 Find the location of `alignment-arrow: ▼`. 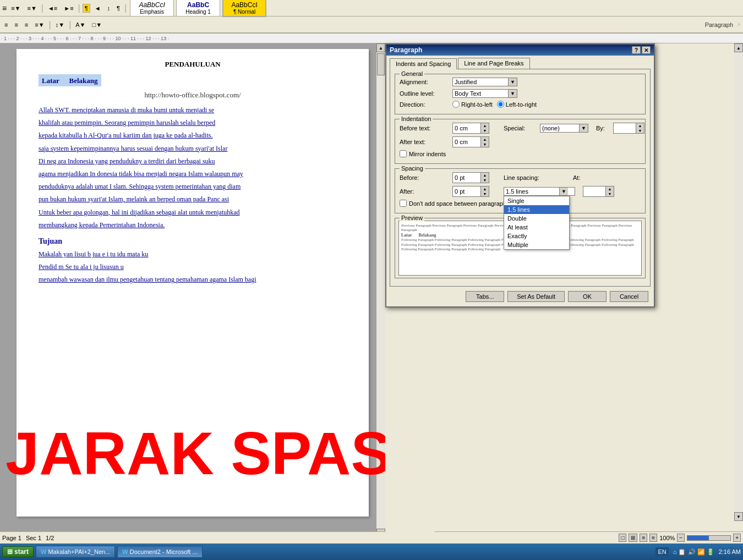

alignment-arrow: ▼ is located at coordinates (512, 82).